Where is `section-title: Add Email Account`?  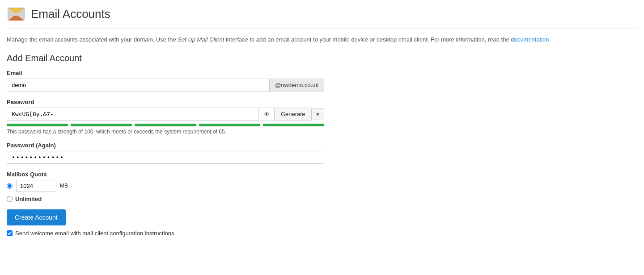 section-title: Add Email Account is located at coordinates (322, 58).